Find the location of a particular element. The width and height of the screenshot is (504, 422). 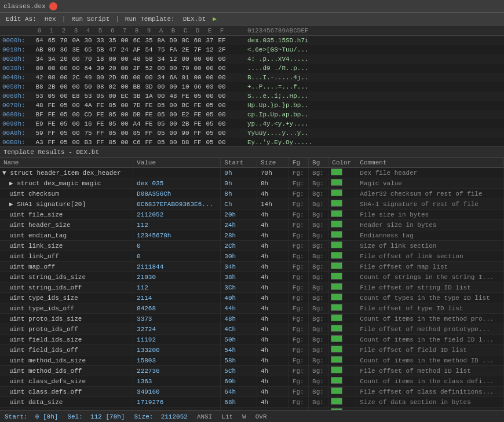

menu-hex: Hex is located at coordinates (50, 19).